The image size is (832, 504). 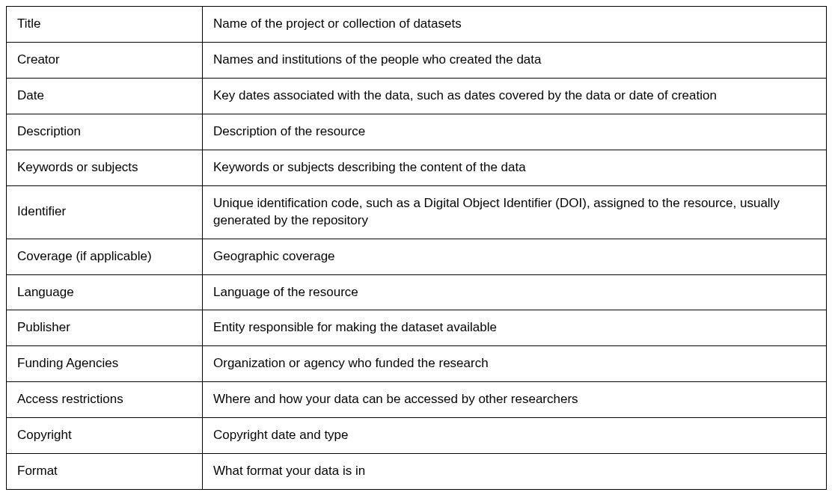 I want to click on field-label: Language, so click(x=105, y=292).